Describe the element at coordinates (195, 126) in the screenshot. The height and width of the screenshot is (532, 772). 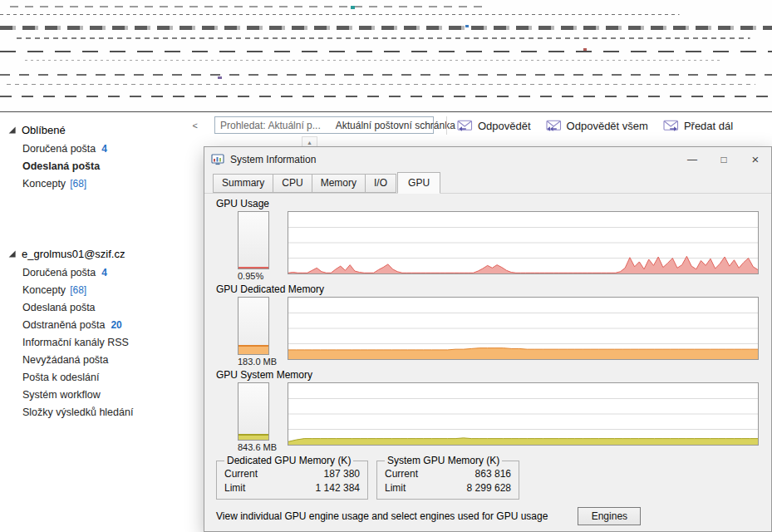
I see `collapse-folder-pane-button: <` at that location.